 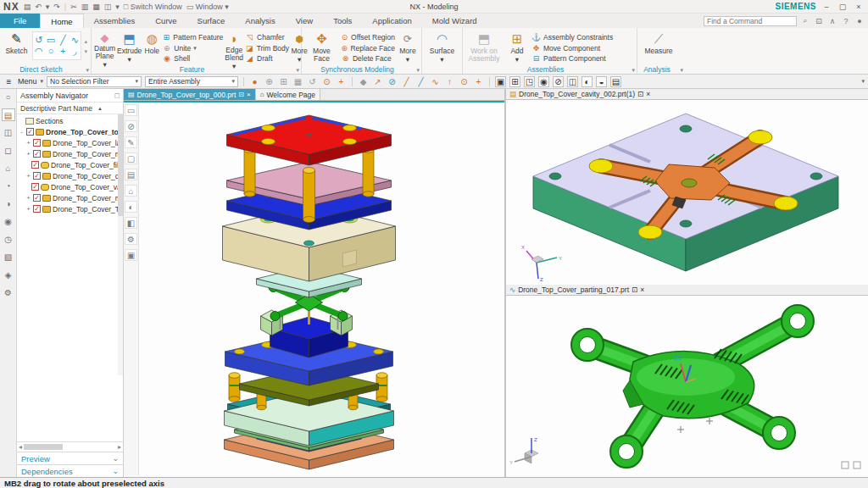 I want to click on process-studio-icon: ◈, so click(x=8, y=274).